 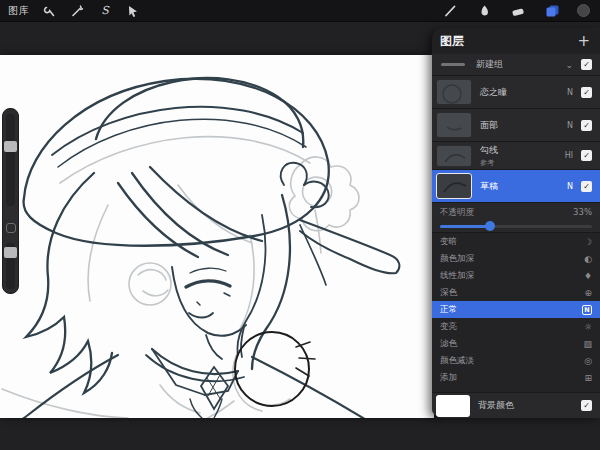 What do you see at coordinates (516, 226) in the screenshot?
I see `opacity-slider` at bounding box center [516, 226].